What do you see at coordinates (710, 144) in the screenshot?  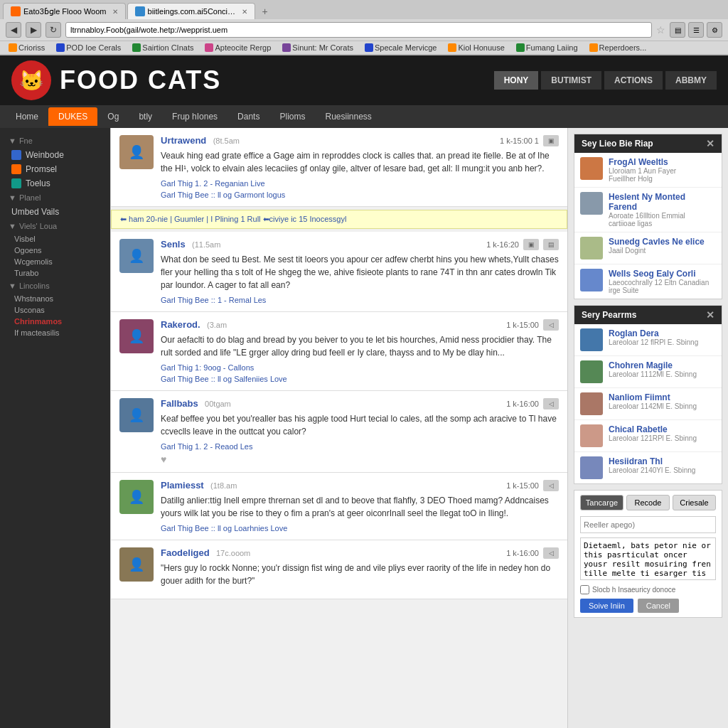 I see `widget1-close: ✕` at bounding box center [710, 144].